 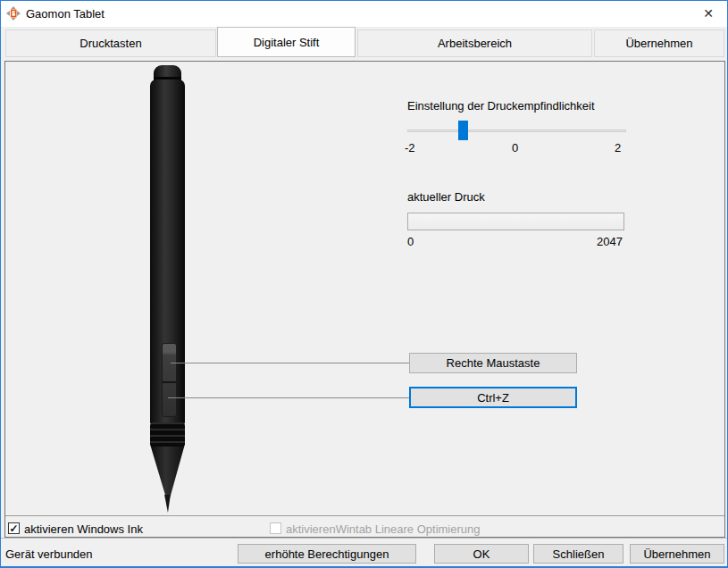 I want to click on statusbar: Gerät verbunden erhöhte Berechtigungen O…, so click(x=364, y=552).